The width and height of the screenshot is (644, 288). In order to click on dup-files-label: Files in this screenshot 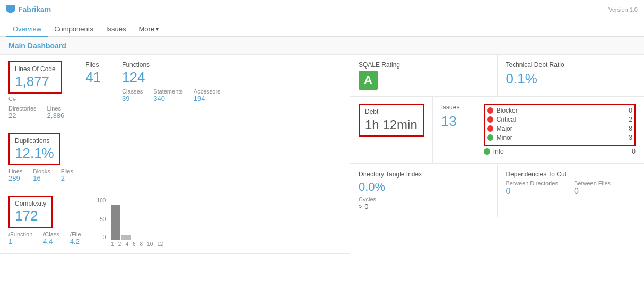, I will do `click(67, 171)`.